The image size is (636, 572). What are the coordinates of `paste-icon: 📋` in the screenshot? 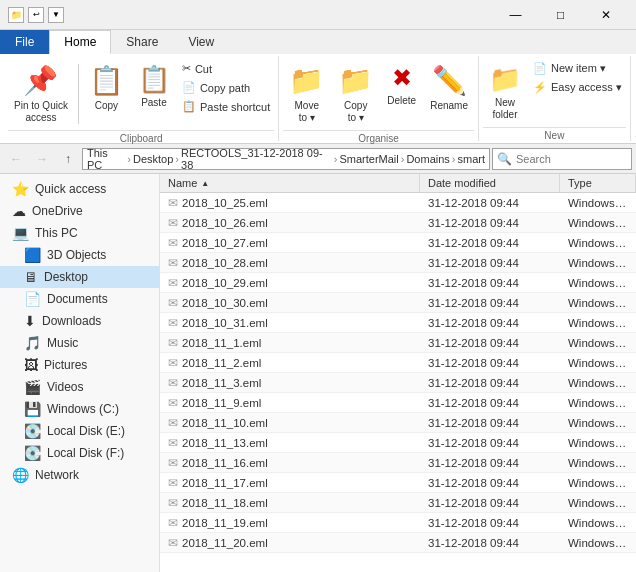 It's located at (154, 80).